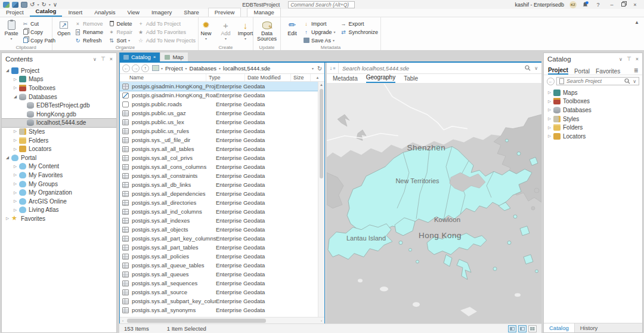  What do you see at coordinates (301, 78) in the screenshot?
I see `column-size: Size` at bounding box center [301, 78].